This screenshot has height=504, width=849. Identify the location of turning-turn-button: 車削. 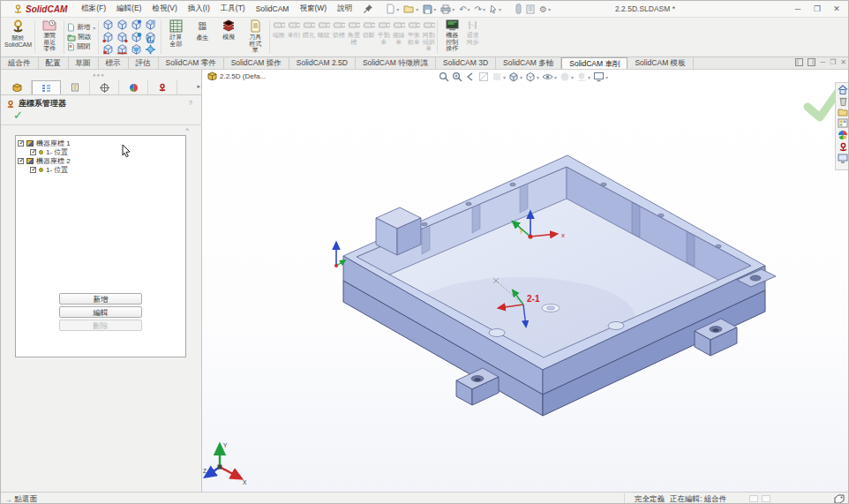
(293, 37).